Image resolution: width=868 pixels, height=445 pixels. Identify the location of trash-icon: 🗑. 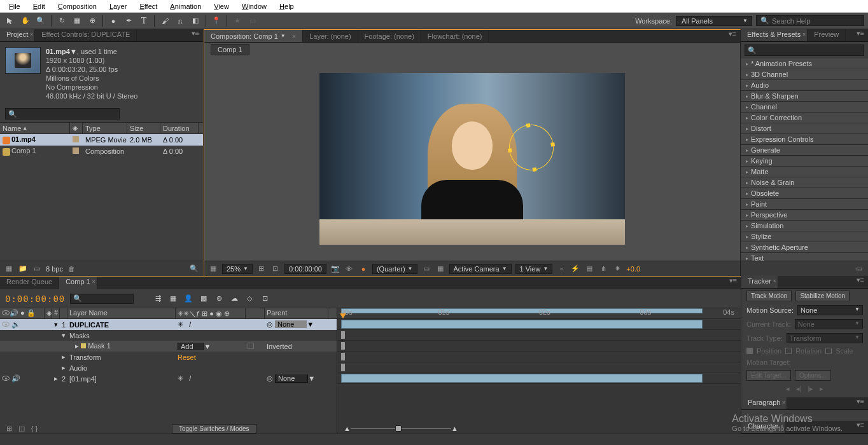
(72, 269).